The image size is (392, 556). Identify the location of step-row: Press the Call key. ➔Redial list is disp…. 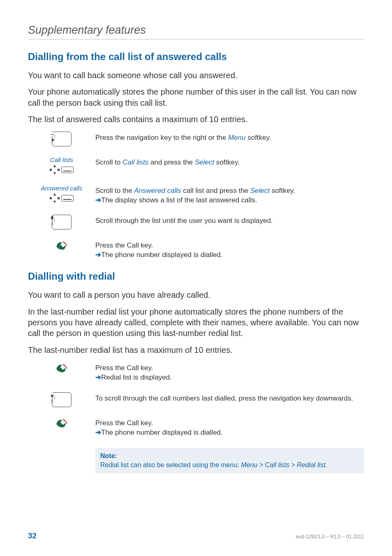
(196, 372).